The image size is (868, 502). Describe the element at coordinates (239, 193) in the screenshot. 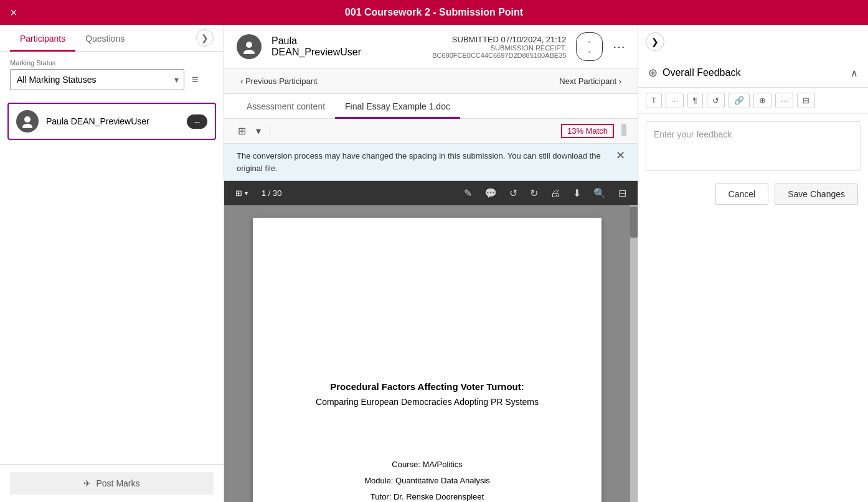

I see `pdf-layout-icon: ⊞` at that location.